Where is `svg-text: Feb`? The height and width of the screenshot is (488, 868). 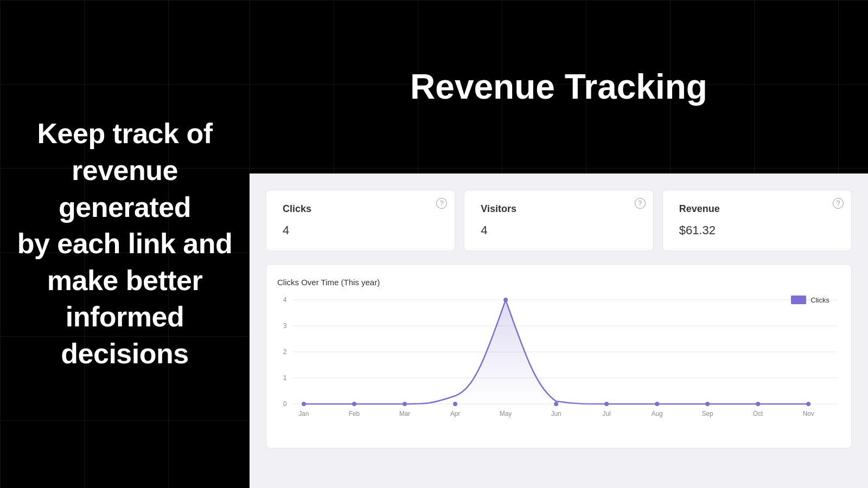 svg-text: Feb is located at coordinates (355, 414).